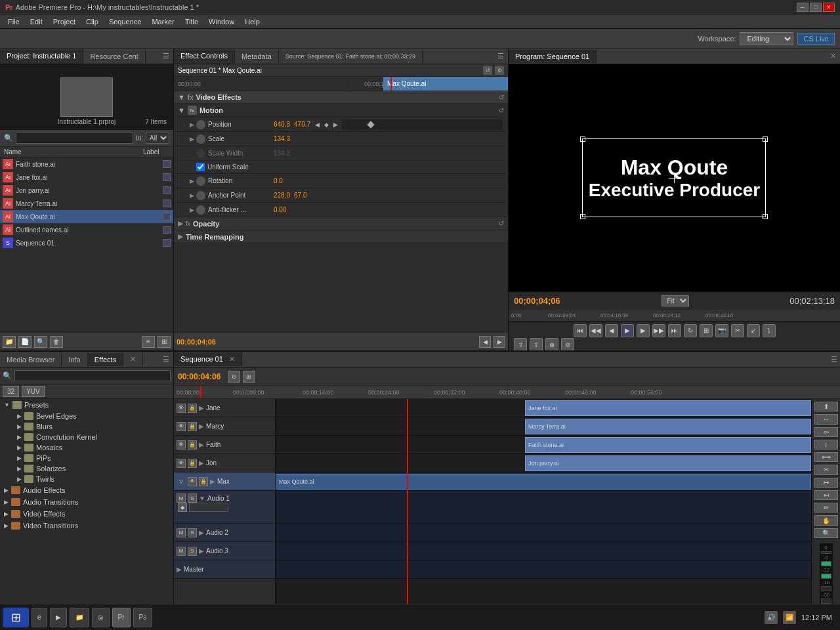 The image size is (840, 630). What do you see at coordinates (301, 196) in the screenshot?
I see `prop-value-2: 67.0` at bounding box center [301, 196].